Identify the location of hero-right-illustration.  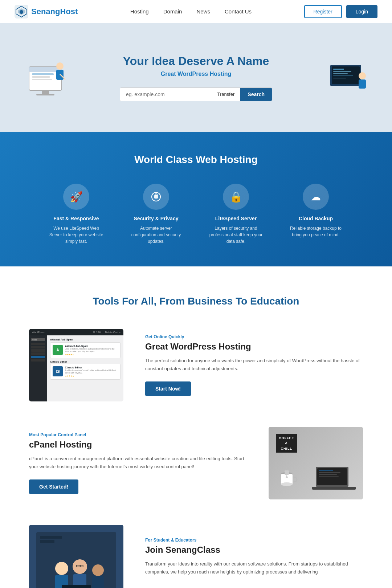
(345, 78).